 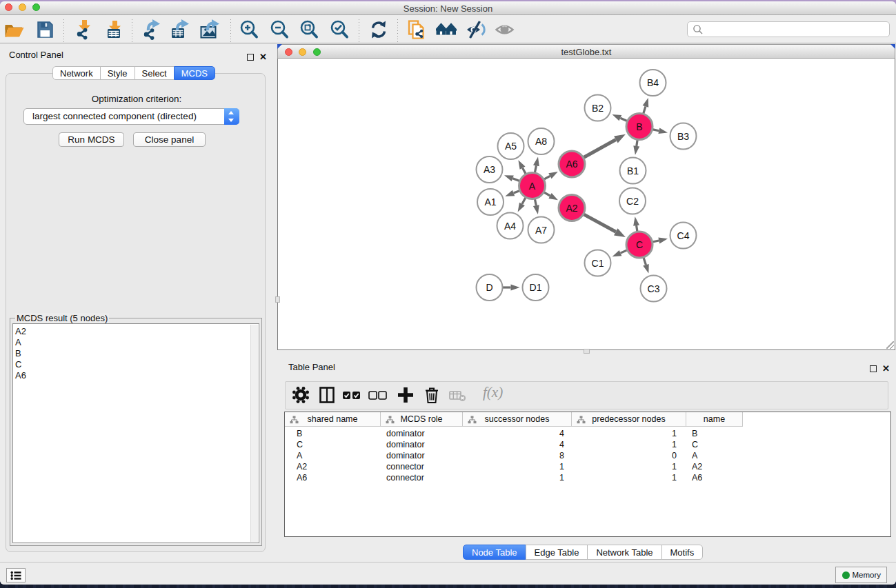 What do you see at coordinates (490, 170) in the screenshot?
I see `svg-text: A3` at bounding box center [490, 170].